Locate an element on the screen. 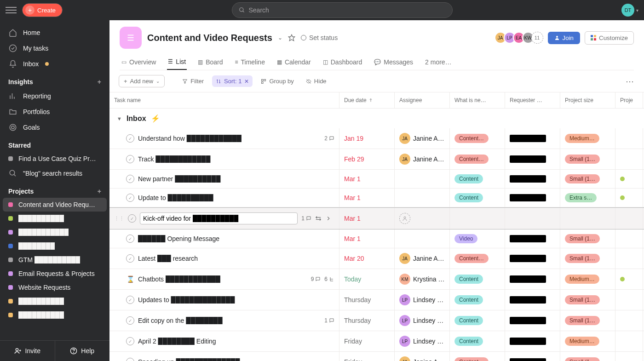 This screenshot has height=361, width=644. open-details-icon is located at coordinates (328, 218).